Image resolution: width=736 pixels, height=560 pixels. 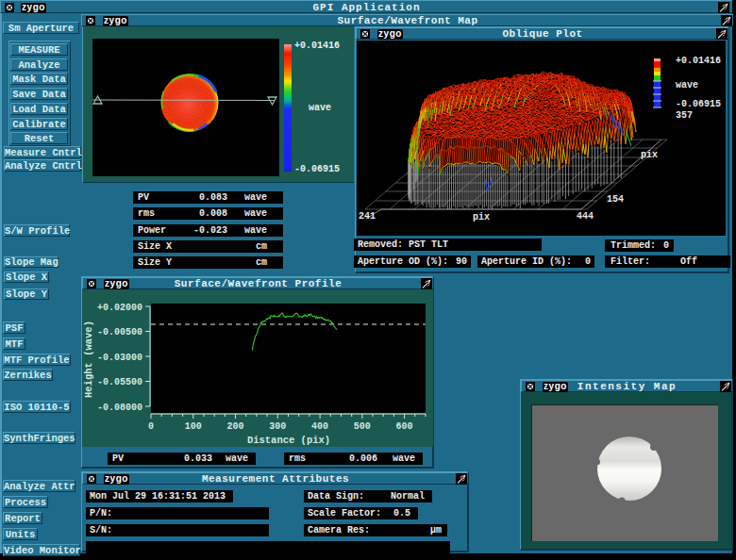 I want to click on svg-text: 357, so click(x=684, y=115).